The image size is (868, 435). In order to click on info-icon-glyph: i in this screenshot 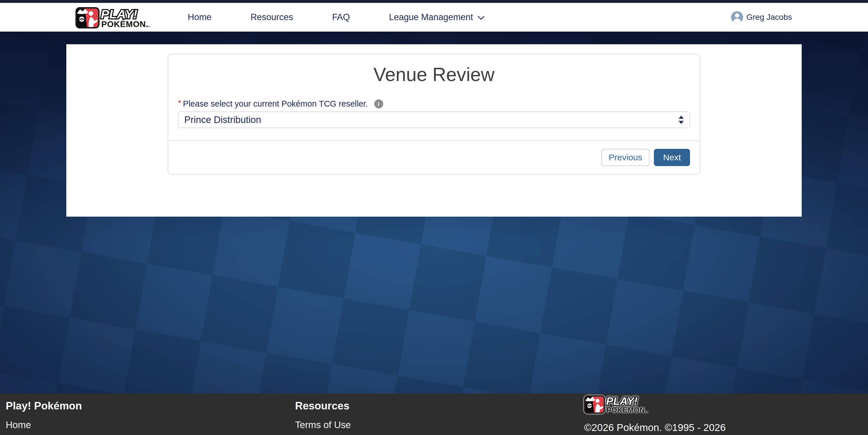, I will do `click(379, 104)`.